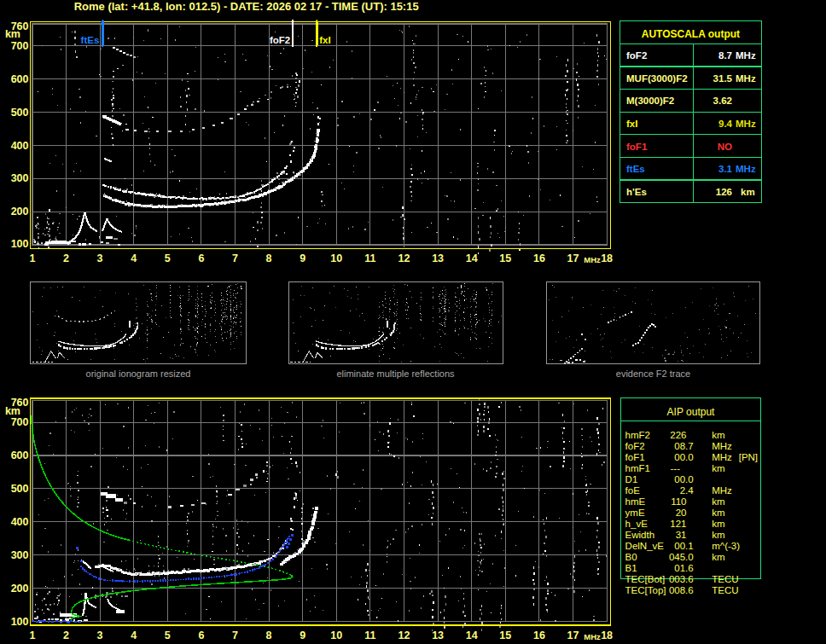 The width and height of the screenshot is (826, 644). Describe the element at coordinates (725, 546) in the screenshot. I see `svg-text: m^(-3)` at that location.